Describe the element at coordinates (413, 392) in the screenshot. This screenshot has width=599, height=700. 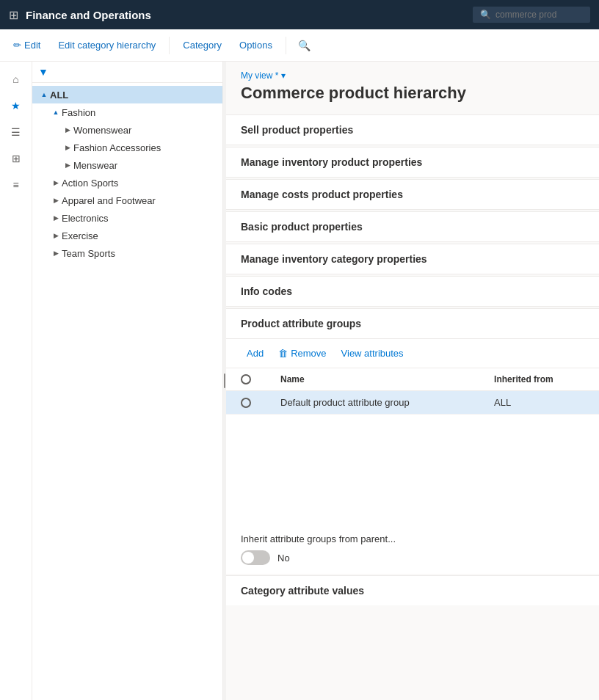
I see `attr-table: Name Inherited from Default product attr…` at that location.